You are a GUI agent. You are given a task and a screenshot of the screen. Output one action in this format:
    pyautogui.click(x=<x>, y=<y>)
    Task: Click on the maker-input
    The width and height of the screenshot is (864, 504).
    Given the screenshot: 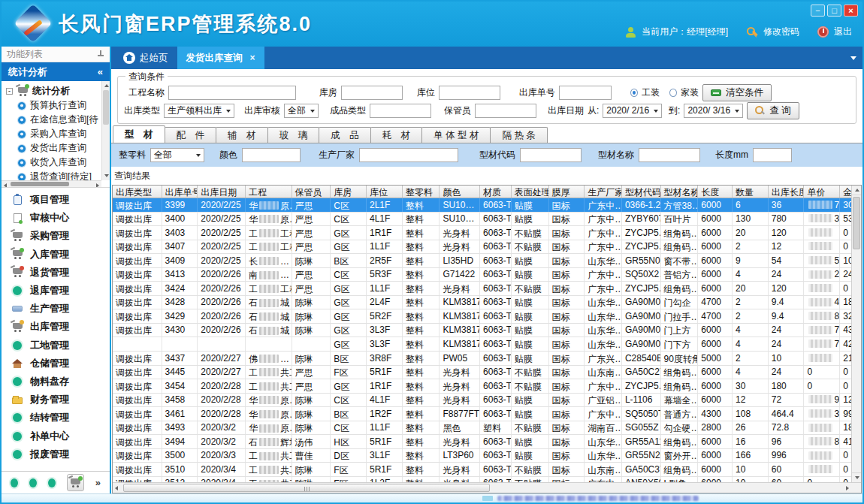 What is the action you would take?
    pyautogui.click(x=409, y=155)
    